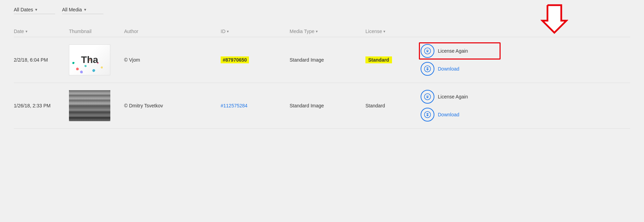 The image size is (644, 222). Describe the element at coordinates (444, 97) in the screenshot. I see `license-again-button-2: ♛ License Again` at that location.